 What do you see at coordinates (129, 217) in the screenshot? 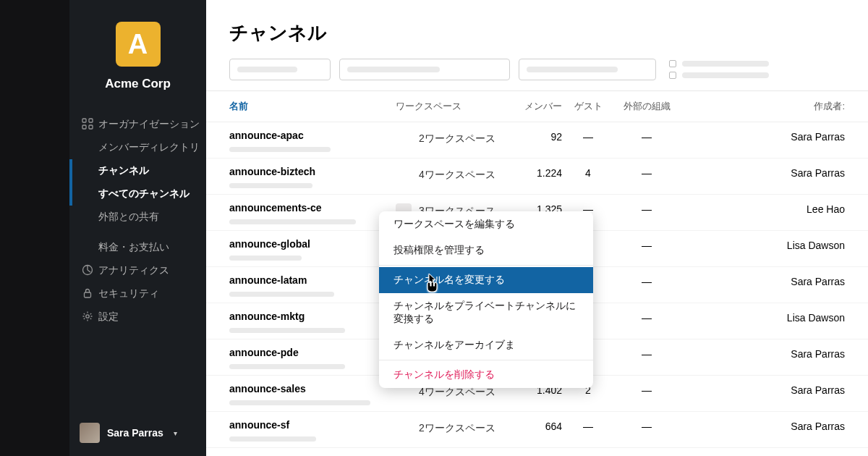
I see `sidebar-item-label: 外部との共有` at bounding box center [129, 217].